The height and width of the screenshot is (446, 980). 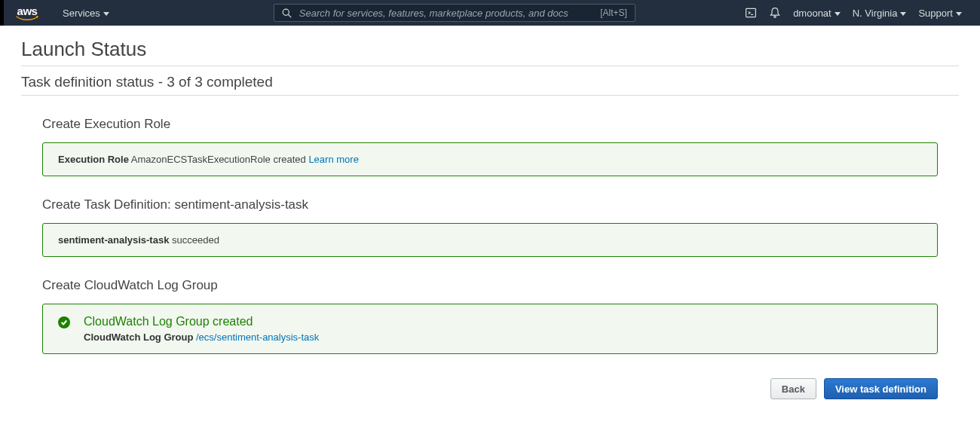 What do you see at coordinates (333, 160) in the screenshot?
I see `learn-more-link: Learn more` at bounding box center [333, 160].